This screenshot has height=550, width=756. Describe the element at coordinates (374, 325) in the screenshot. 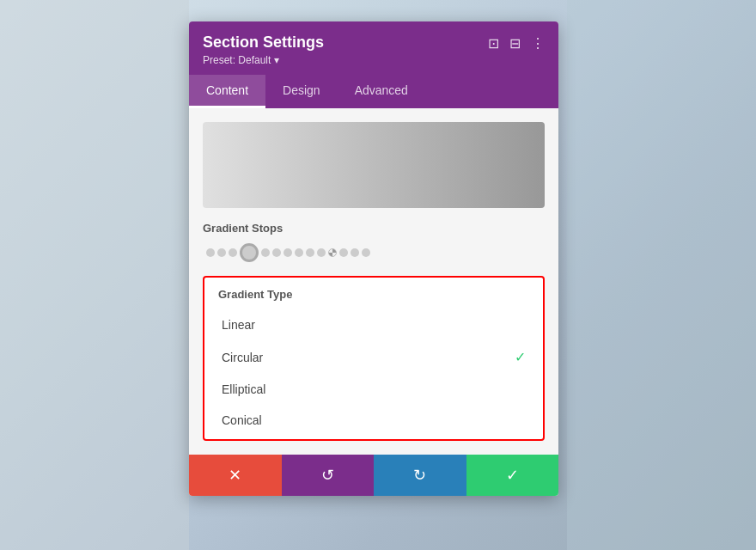

I see `option-linear: Linear` at that location.